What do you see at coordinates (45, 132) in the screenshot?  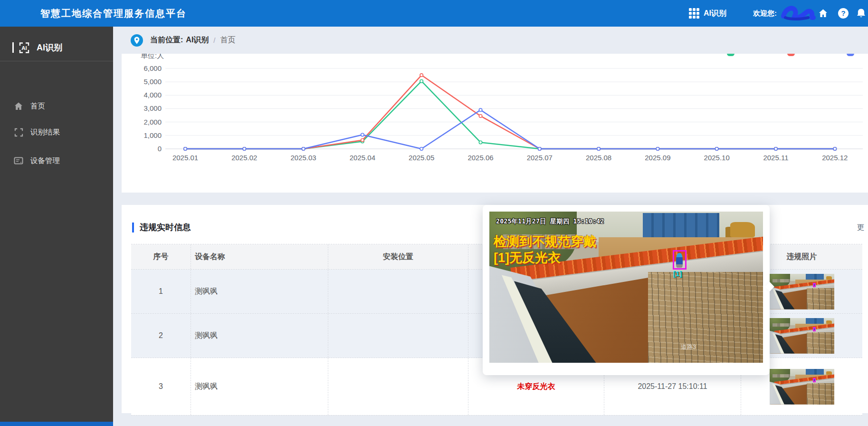 I see `sidebar-item-label: 识别结果` at bounding box center [45, 132].